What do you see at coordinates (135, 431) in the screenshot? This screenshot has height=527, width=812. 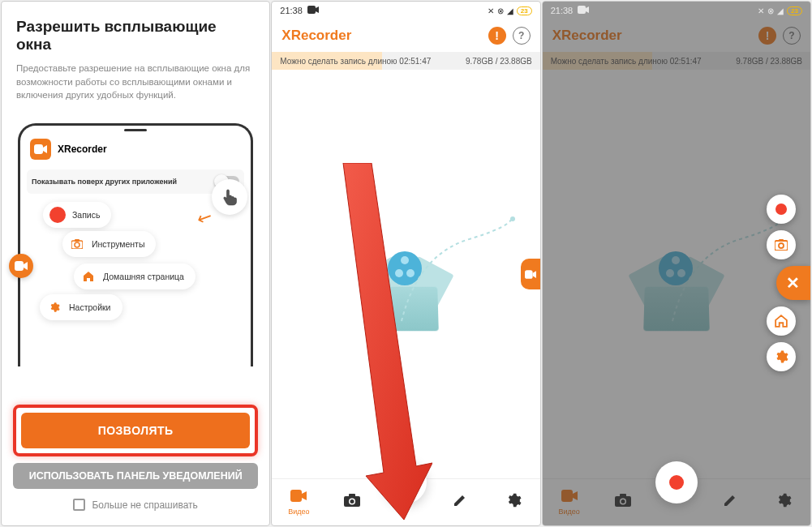 I see `allow-button: ПОЗВОЛЯТЬ` at bounding box center [135, 431].